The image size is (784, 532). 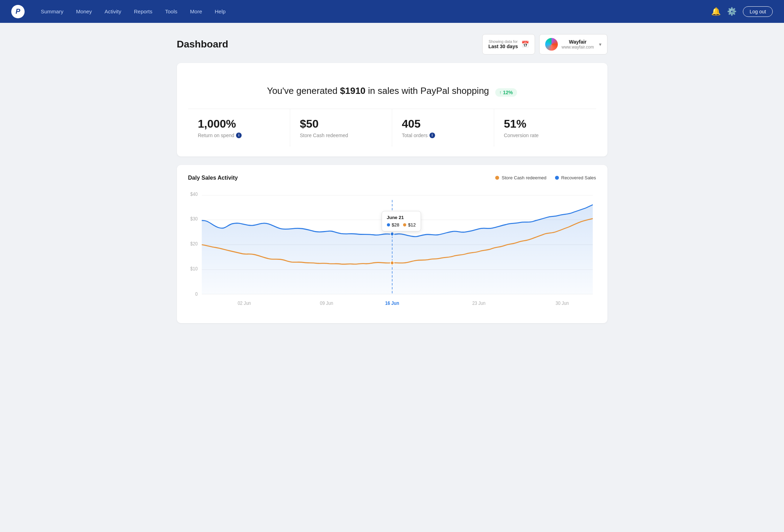 I want to click on chart-legend: Store Cash redeemed Recovered Sales, so click(x=546, y=178).